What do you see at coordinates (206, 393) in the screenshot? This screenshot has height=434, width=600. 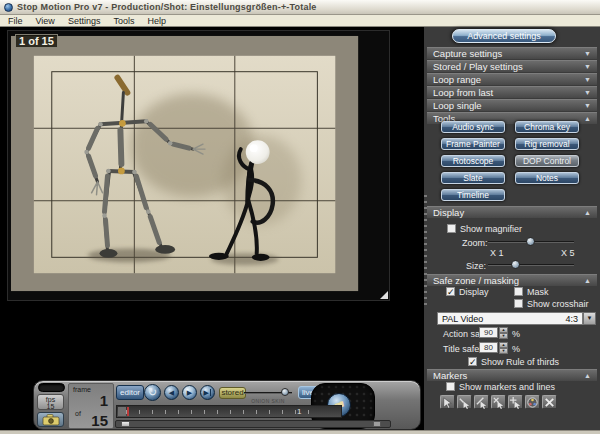 I see `next-frame-icon: ▶` at bounding box center [206, 393].